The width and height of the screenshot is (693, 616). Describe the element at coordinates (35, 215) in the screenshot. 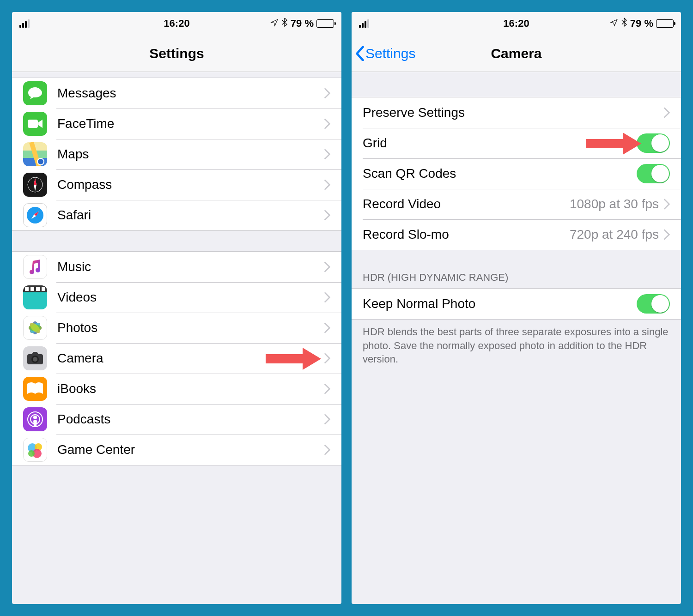

I see `safari-icon` at that location.